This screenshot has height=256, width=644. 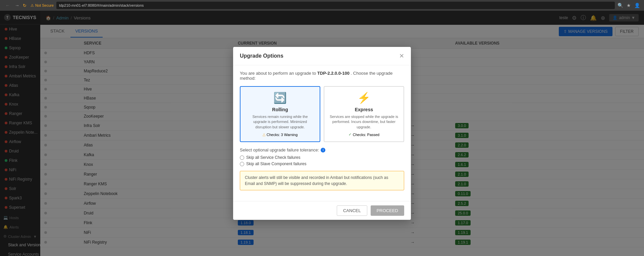 What do you see at coordinates (32, 5) in the screenshot?
I see `warning-icon: ⚠` at bounding box center [32, 5].